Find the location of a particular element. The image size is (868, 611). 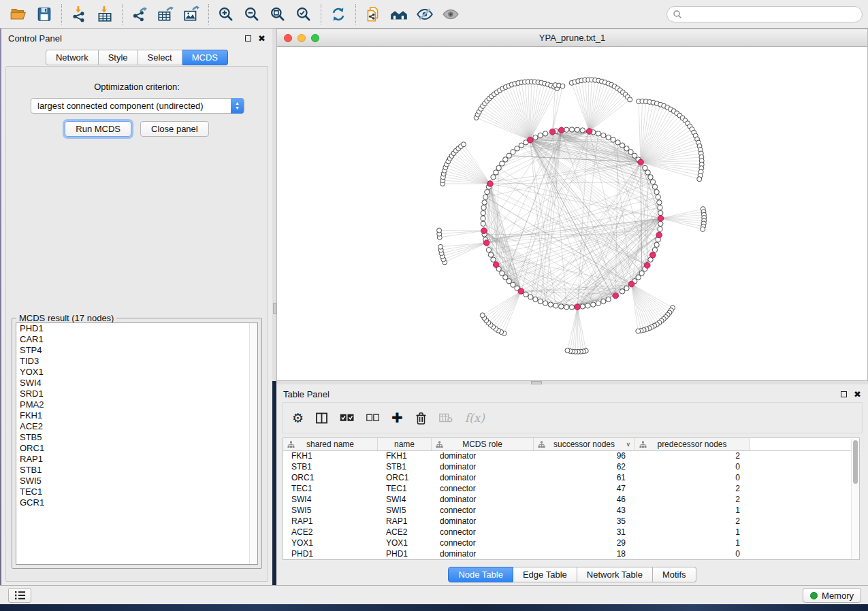

duplicate-network-button is located at coordinates (373, 14).